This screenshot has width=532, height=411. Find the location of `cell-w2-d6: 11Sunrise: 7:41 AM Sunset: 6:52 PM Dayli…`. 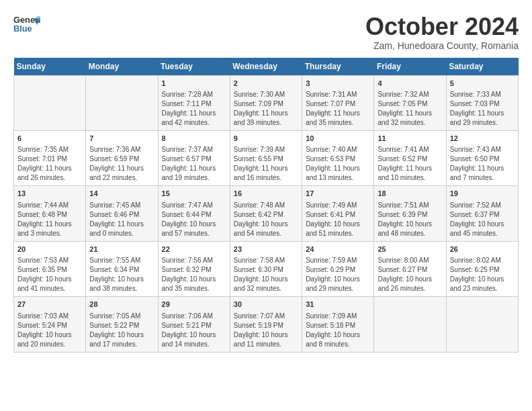

cell-w2-d6: 11Sunrise: 7:41 AM Sunset: 6:52 PM Dayli… is located at coordinates (410, 158).